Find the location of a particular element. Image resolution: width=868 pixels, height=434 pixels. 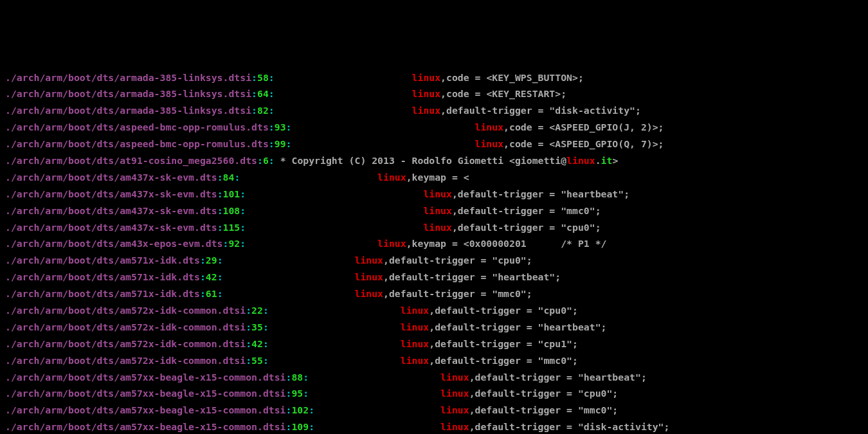

grep-result-line: ./arch/arm/boot/dts/at91-cosino_mega2560… is located at coordinates (434, 161).